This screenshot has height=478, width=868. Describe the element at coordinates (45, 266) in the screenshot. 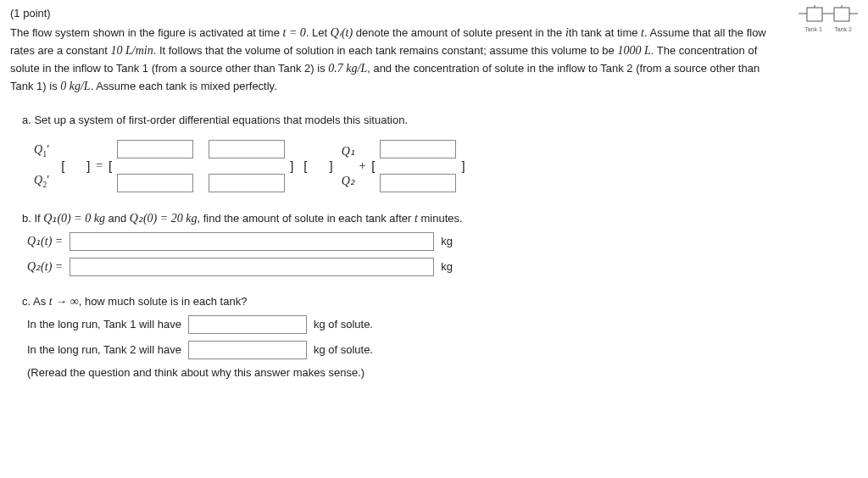

I see `q2t-label: Q₂(t) =` at that location.